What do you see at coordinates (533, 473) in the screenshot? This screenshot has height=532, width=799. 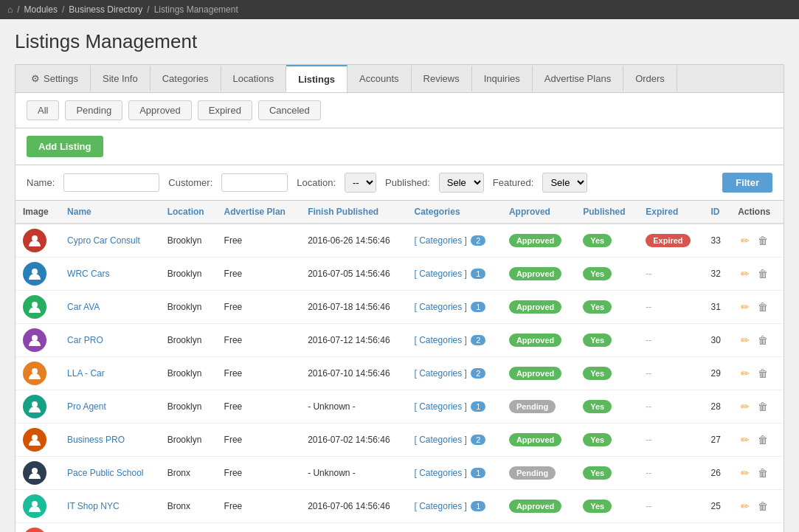 I see `approved-badge: Pending` at bounding box center [533, 473].